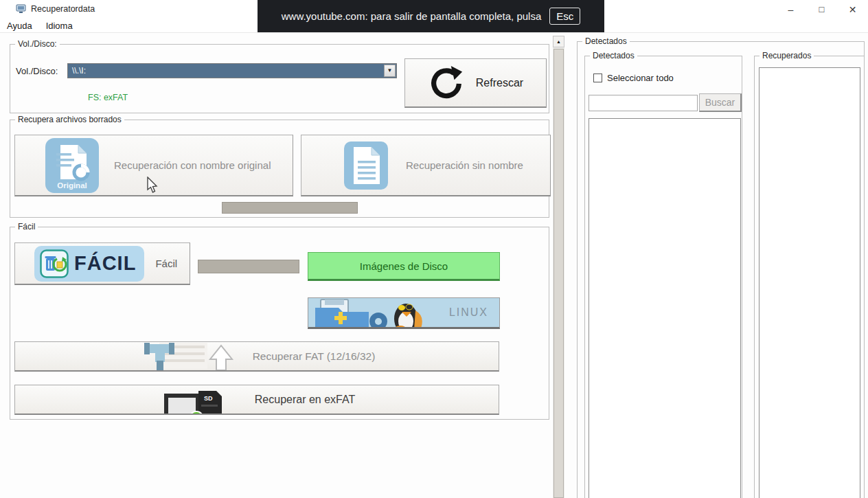 The width and height of the screenshot is (868, 498). I want to click on detected-inner-title: Detectados, so click(614, 56).